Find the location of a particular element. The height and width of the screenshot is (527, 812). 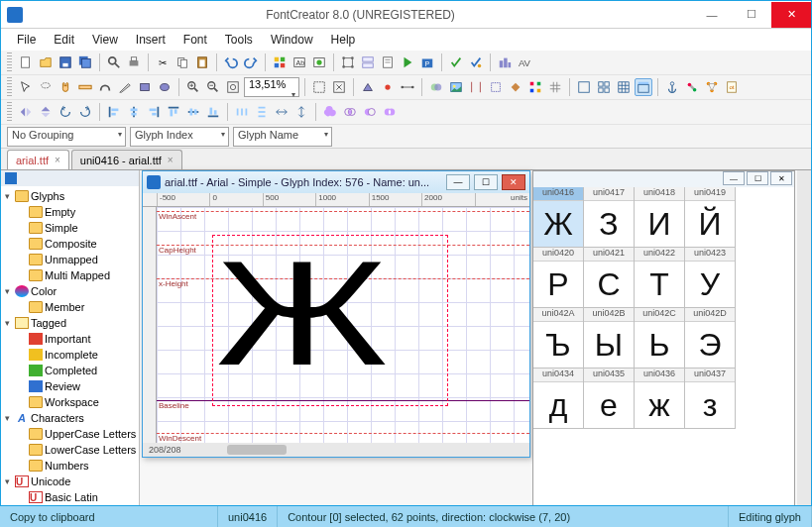

editor-close-icon: ✕ is located at coordinates (514, 182).